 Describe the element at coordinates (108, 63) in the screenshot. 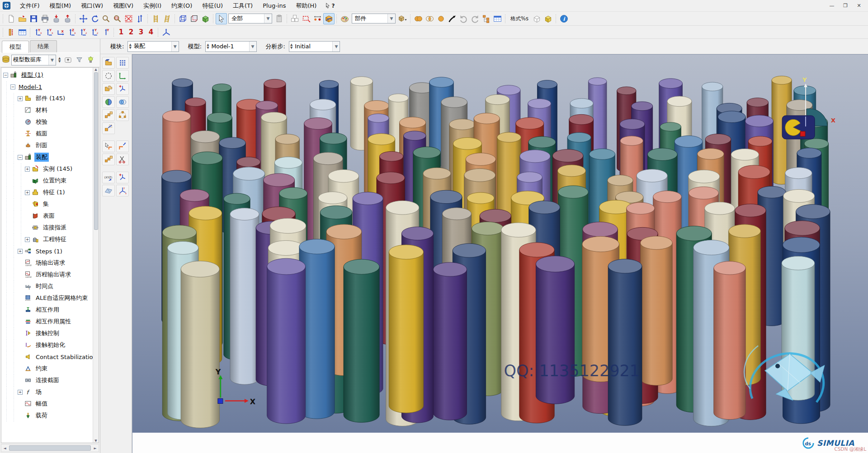

I see `create-instance-tool` at that location.